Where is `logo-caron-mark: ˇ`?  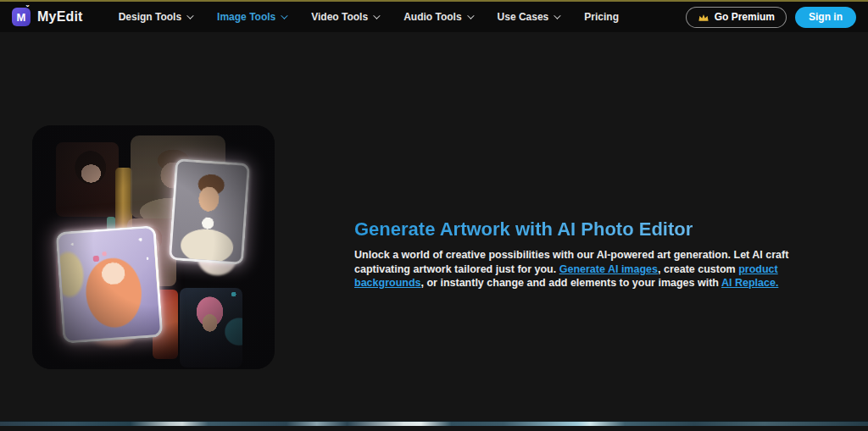
logo-caron-mark: ˇ is located at coordinates (27, 8).